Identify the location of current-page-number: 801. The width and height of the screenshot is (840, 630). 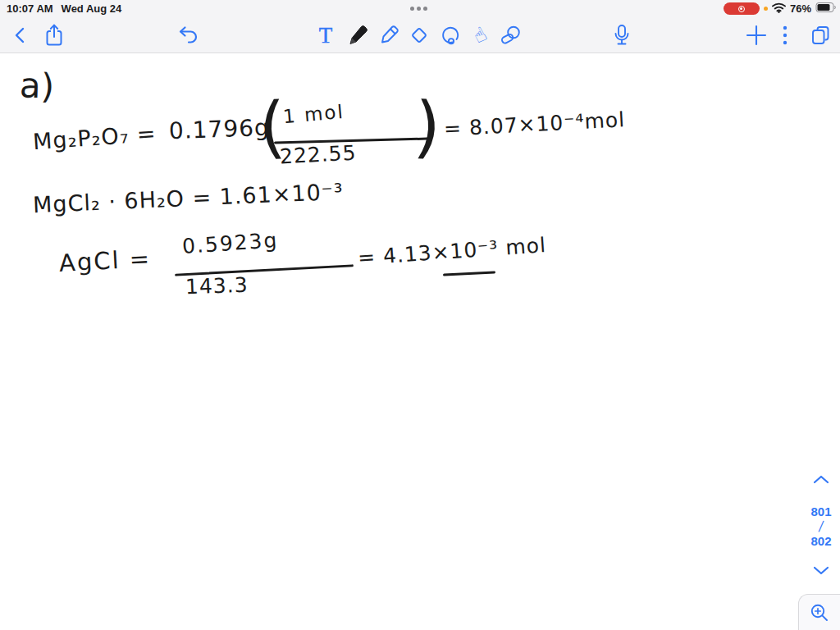
(820, 512).